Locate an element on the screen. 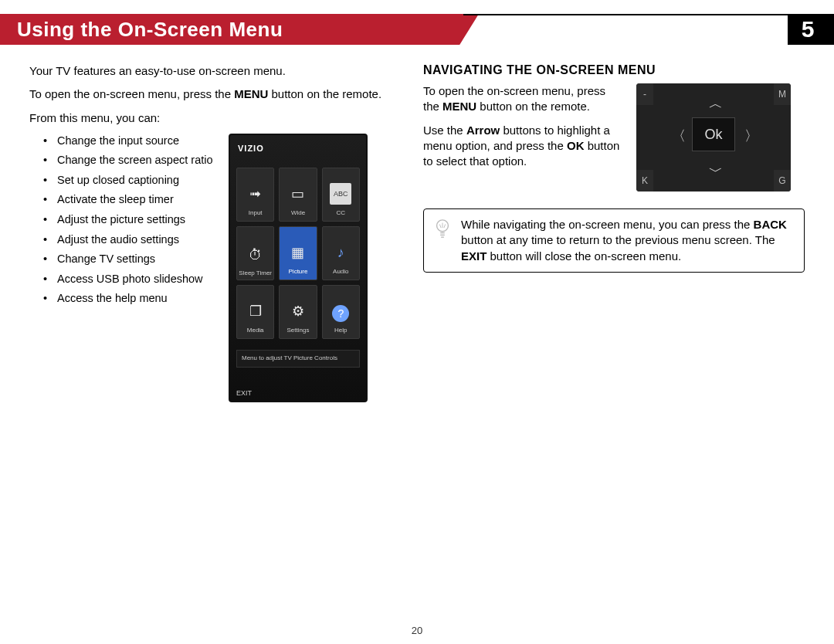 The image size is (834, 644). cc-icon: ABC is located at coordinates (341, 194).